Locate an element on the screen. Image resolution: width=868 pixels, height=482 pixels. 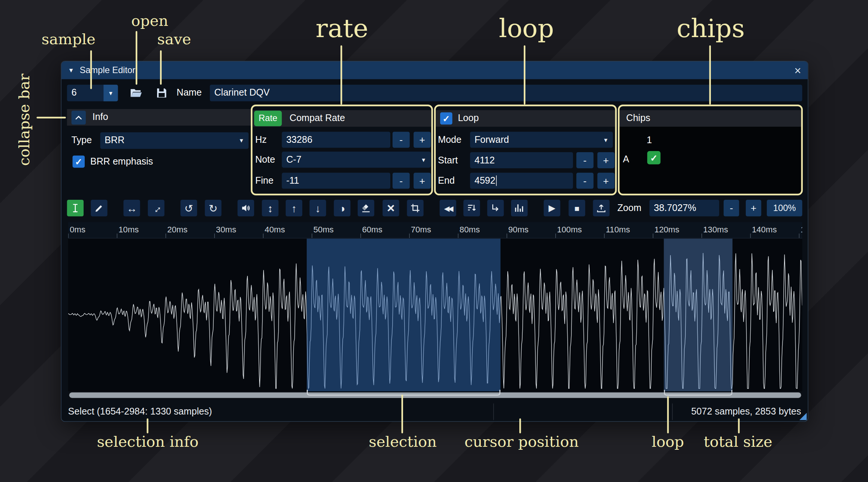
zoom-minus-button: - is located at coordinates (731, 208).